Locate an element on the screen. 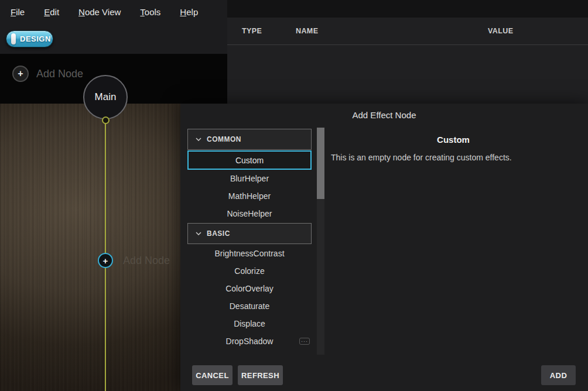 This screenshot has width=588, height=391. toggle-knob-icon is located at coordinates (13, 39).